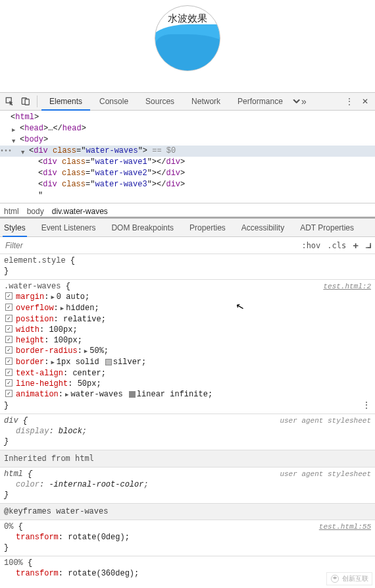 The height and width of the screenshot is (588, 375). What do you see at coordinates (30, 340) in the screenshot?
I see `prop-name: height` at bounding box center [30, 340].